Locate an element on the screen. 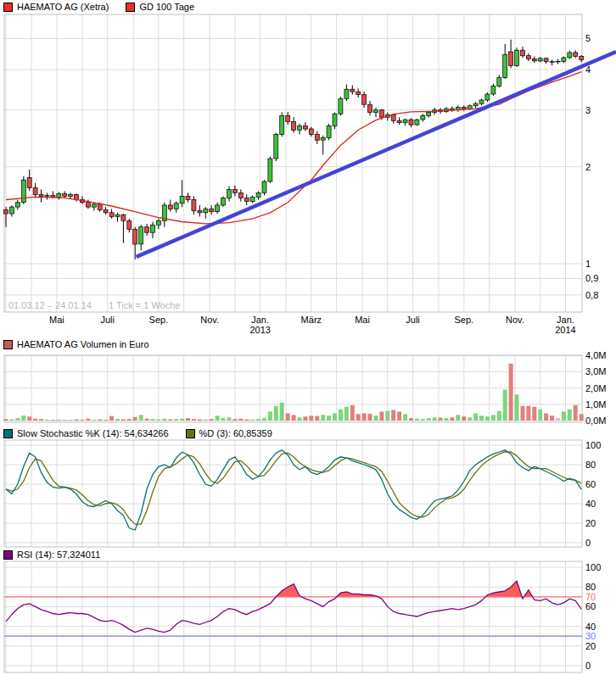 This screenshot has width=616, height=675. percent-k-line is located at coordinates (294, 490).